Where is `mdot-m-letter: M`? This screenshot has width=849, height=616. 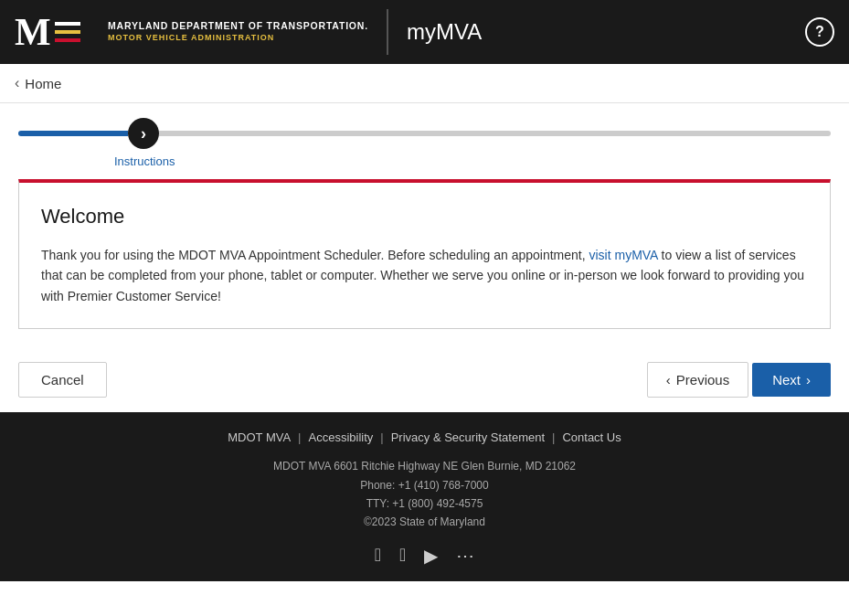
mdot-m-letter: M is located at coordinates (31, 32).